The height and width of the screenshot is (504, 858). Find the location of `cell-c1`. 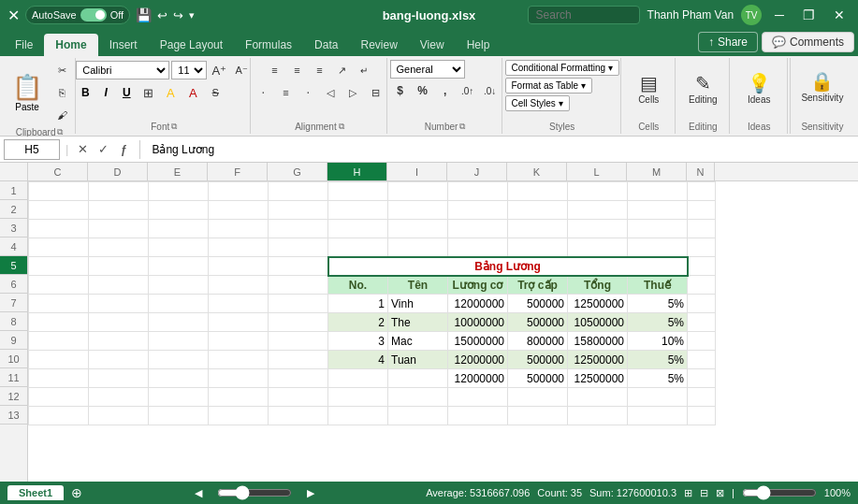

cell-c1 is located at coordinates (59, 192).